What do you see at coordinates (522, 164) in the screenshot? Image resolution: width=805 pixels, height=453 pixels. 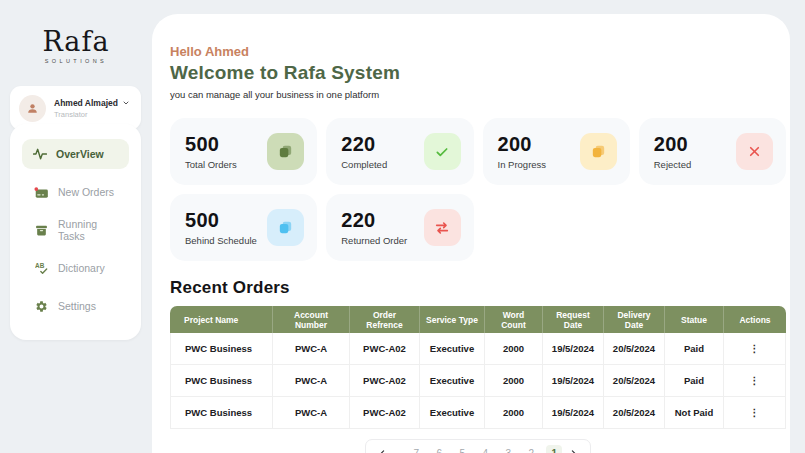 I see `stat-label: In Progress` at bounding box center [522, 164].